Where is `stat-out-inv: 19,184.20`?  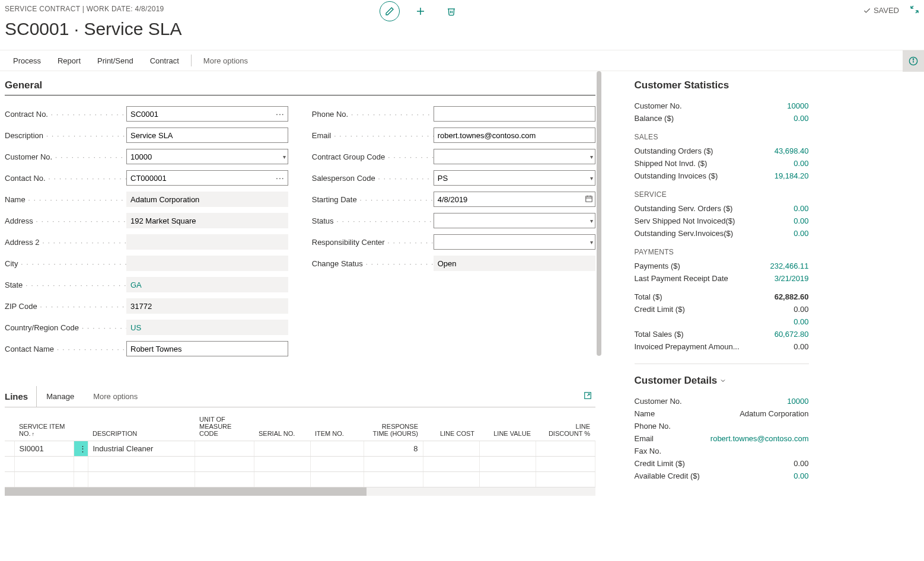 stat-out-inv: 19,184.20 is located at coordinates (792, 176).